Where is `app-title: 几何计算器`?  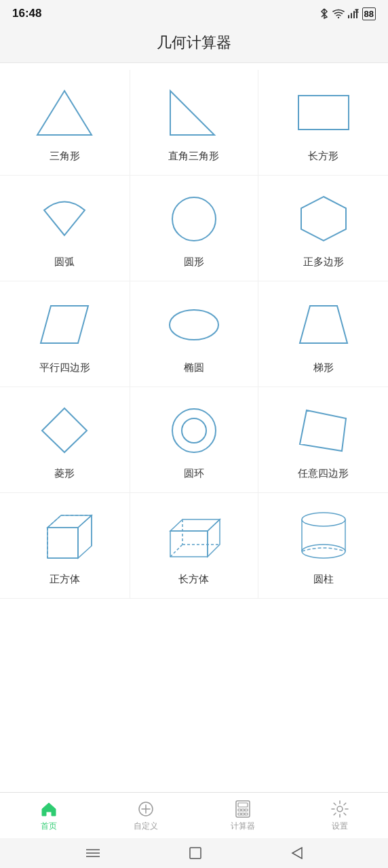 app-title: 几何计算器 is located at coordinates (194, 42).